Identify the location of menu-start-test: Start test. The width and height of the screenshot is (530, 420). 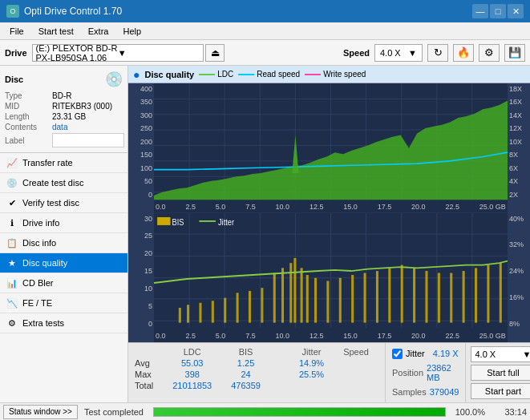
(56, 31).